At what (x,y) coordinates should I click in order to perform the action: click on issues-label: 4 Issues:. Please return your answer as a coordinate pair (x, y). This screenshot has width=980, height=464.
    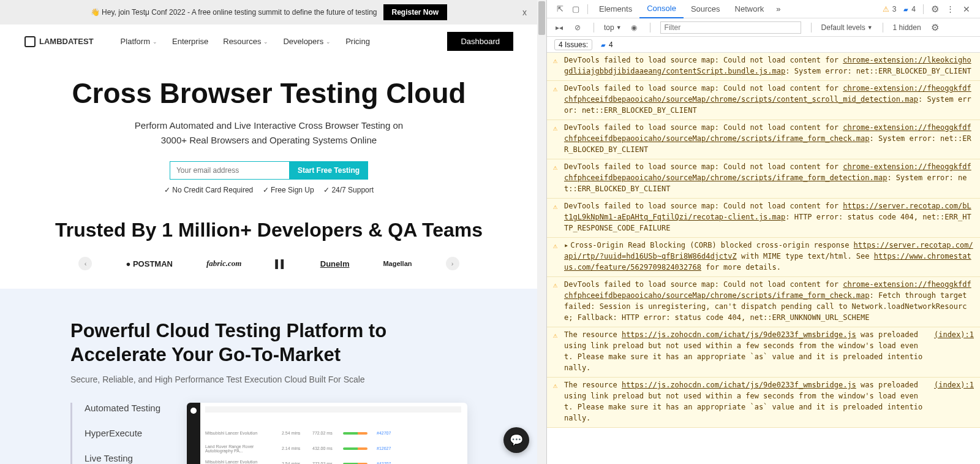
    Looking at the image, I should click on (573, 45).